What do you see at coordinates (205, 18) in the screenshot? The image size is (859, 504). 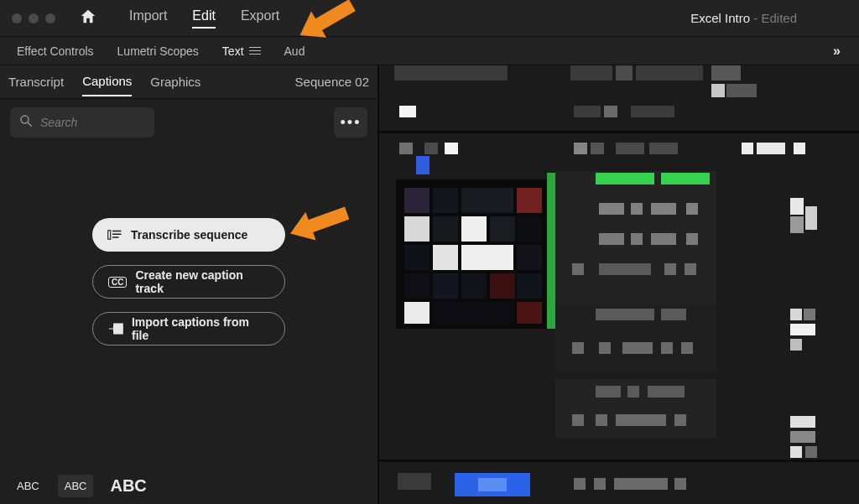 I see `workspace-tabs: Import Edit Export` at bounding box center [205, 18].